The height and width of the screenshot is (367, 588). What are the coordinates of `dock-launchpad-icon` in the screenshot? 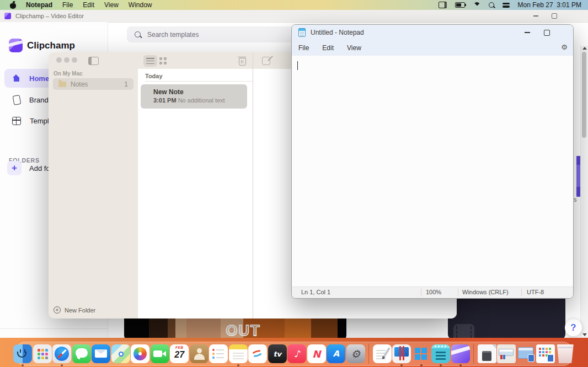 It's located at (42, 354).